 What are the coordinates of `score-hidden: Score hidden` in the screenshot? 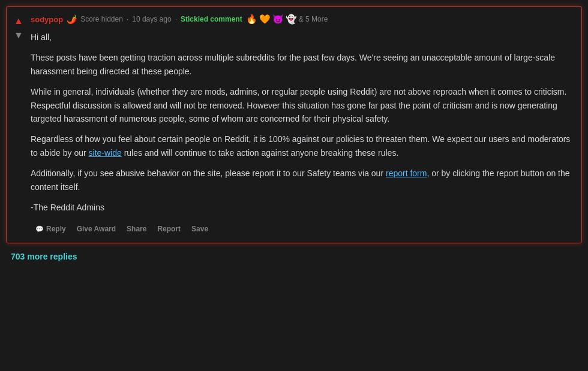 It's located at (102, 19).